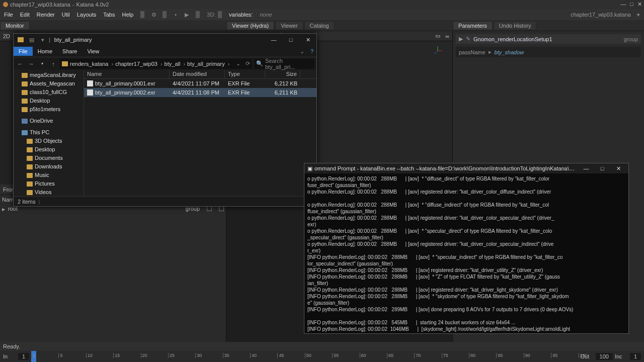 This screenshot has height=362, width=644. I want to click on ribbon-file: File, so click(23, 51).